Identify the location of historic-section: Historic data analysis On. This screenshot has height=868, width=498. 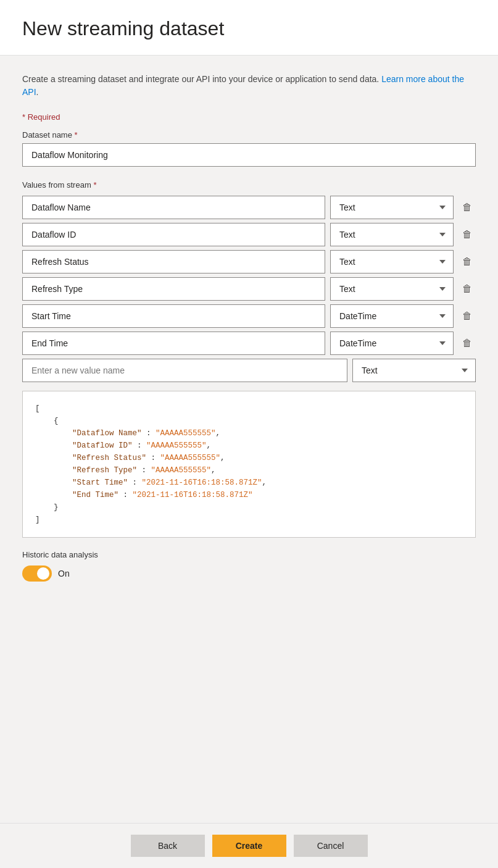
(249, 565).